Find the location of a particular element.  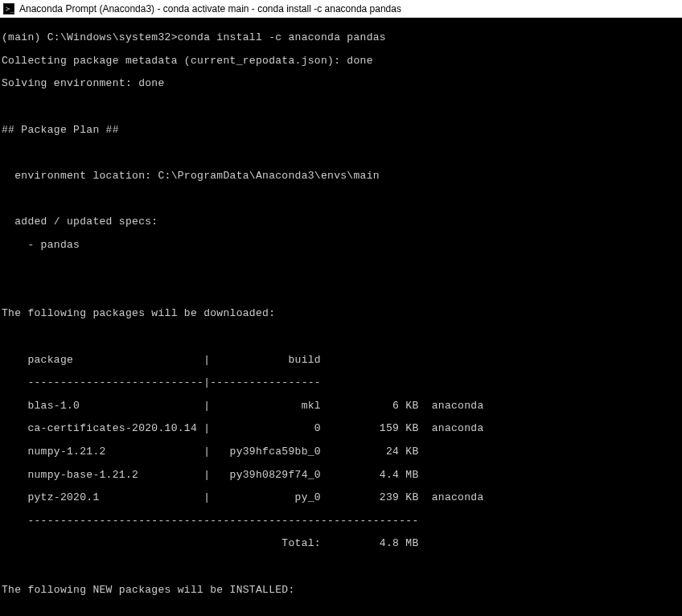

terminal-line: Solving environment: done is located at coordinates (341, 84).